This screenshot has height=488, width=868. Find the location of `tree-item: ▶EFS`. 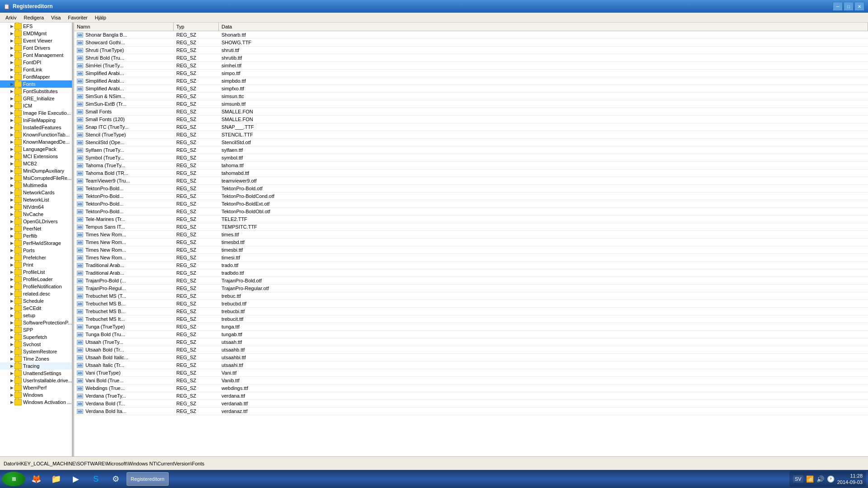

tree-item: ▶EFS is located at coordinates (36, 26).